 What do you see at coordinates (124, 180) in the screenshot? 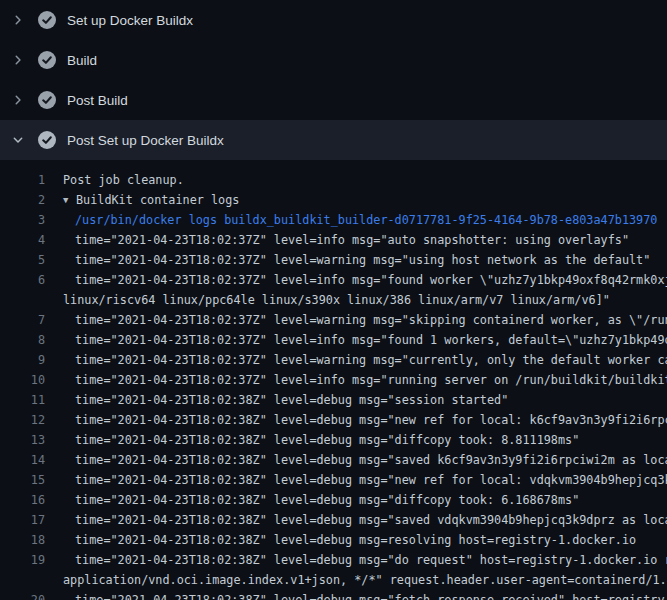
I see `log-text: Post job cleanup.` at bounding box center [124, 180].